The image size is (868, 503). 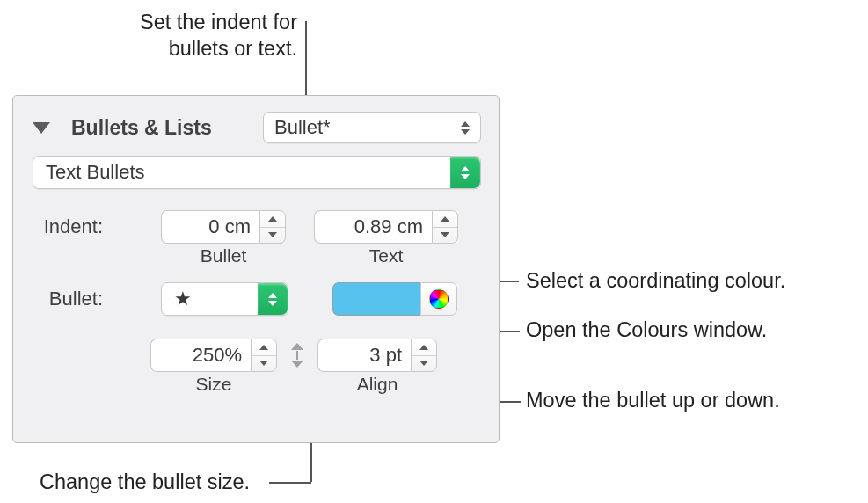 I want to click on text-indent-sublabel: Text, so click(x=386, y=256).